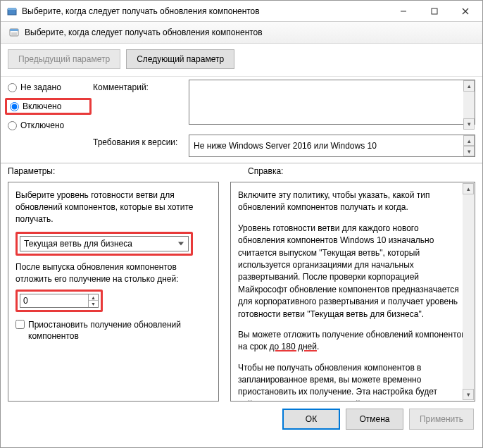 The width and height of the screenshot is (483, 448). Describe the element at coordinates (441, 419) in the screenshot. I see `apply-button: Применить` at that location.